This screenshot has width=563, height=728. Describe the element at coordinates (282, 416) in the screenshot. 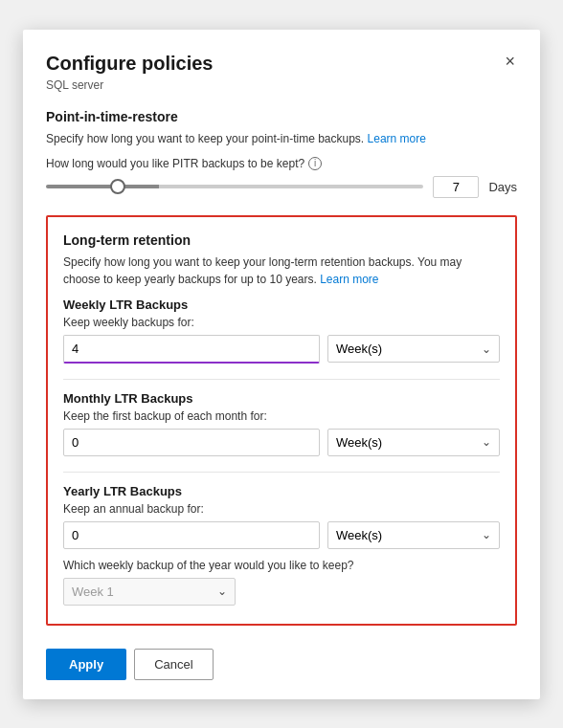

I see `monthly-label: Keep the first backup of each month for:` at that location.